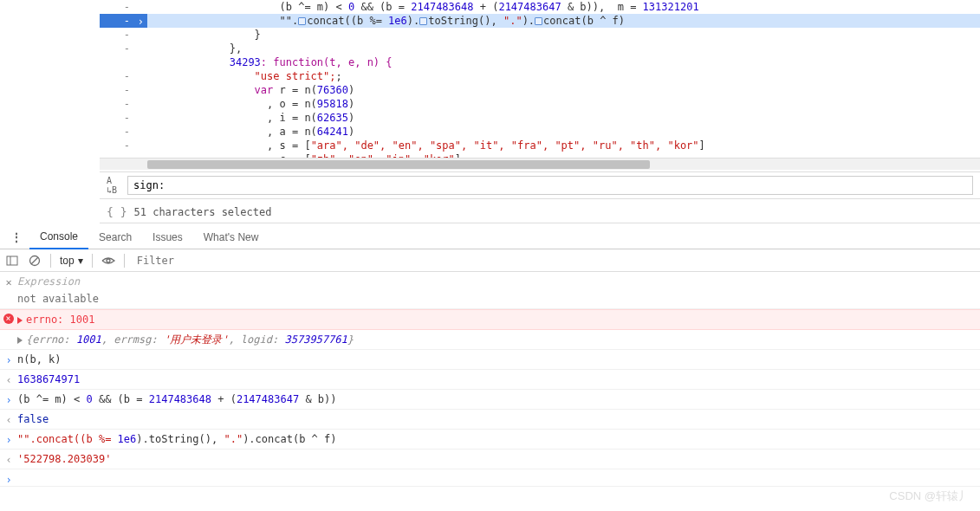 The width and height of the screenshot is (980, 511). What do you see at coordinates (555, 261) in the screenshot?
I see `filter-input` at bounding box center [555, 261].